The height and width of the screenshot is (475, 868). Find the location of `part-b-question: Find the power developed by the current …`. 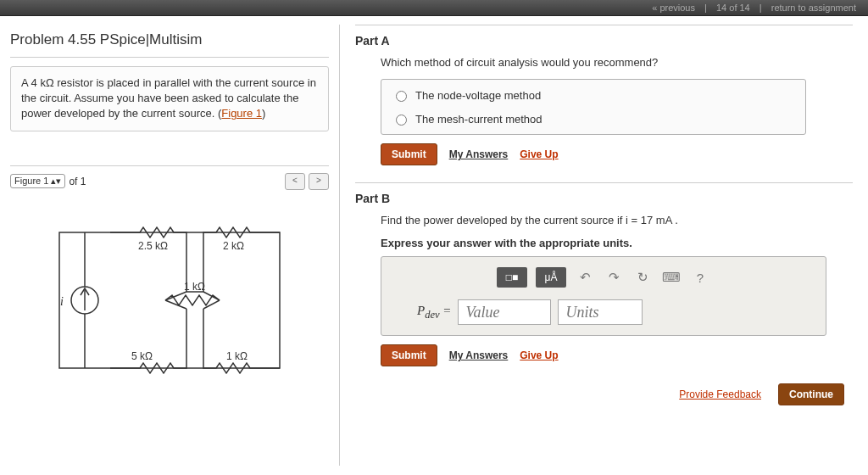

part-b-question: Find the power developed by the current … is located at coordinates (604, 221).